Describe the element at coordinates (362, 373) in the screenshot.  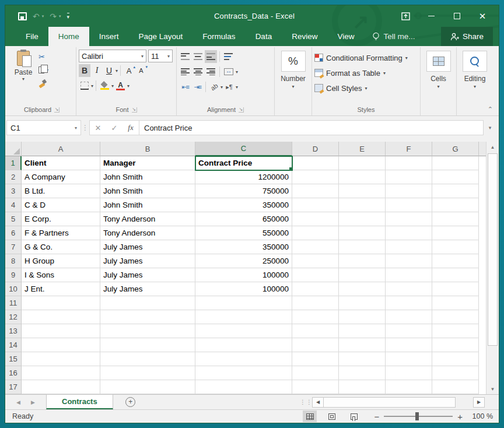
I see `cell-E16` at that location.